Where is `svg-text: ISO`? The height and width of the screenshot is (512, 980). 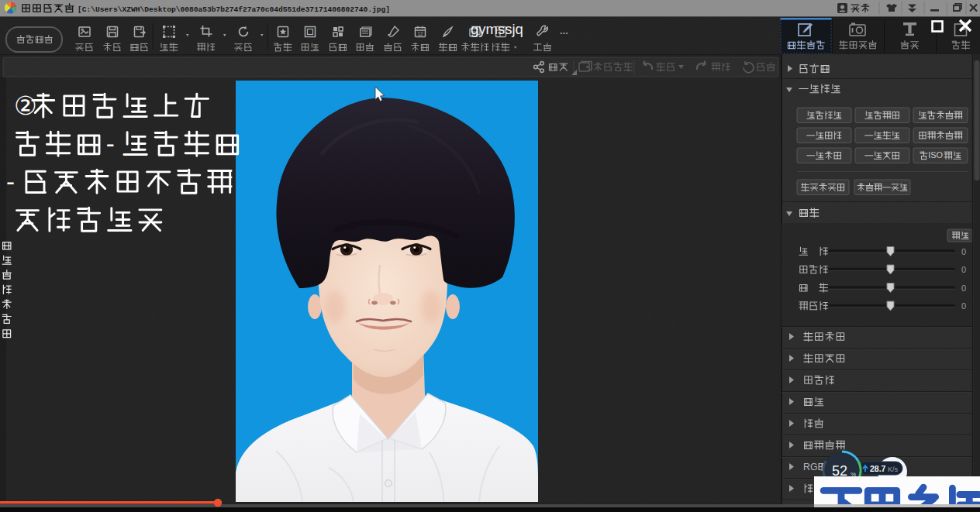
svg-text: ISO is located at coordinates (935, 155).